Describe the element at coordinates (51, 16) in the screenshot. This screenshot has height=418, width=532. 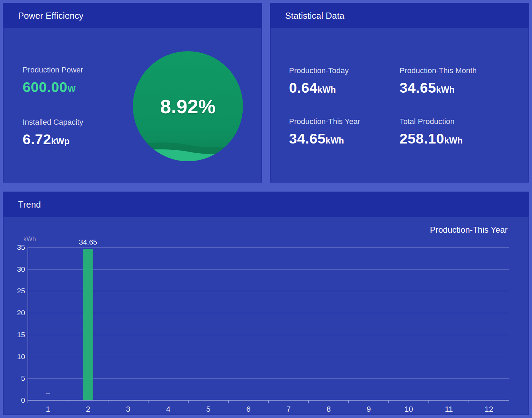
I see `power-efficiency-title: Power Efficiency` at that location.